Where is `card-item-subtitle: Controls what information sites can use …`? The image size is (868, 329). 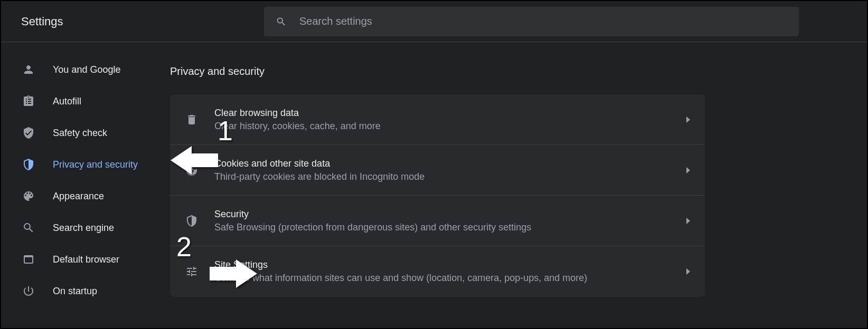
card-item-subtitle: Controls what information sites can use … is located at coordinates (450, 278).